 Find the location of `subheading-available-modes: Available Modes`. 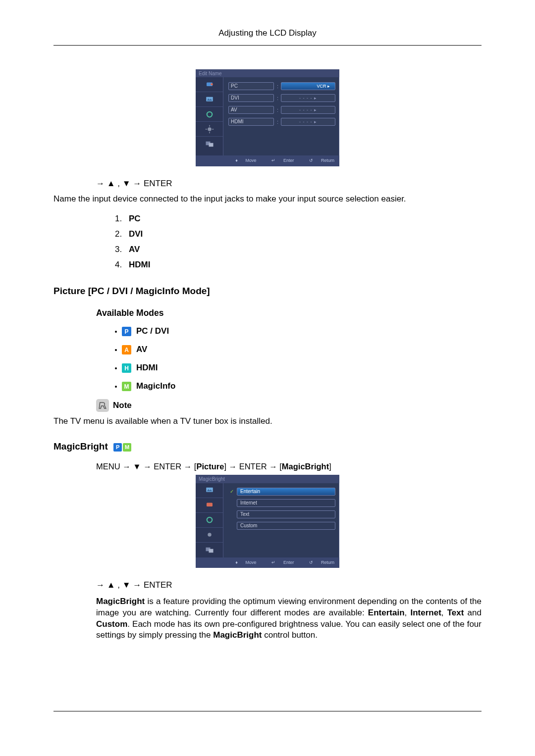

subheading-available-modes: Available Modes is located at coordinates (289, 313).